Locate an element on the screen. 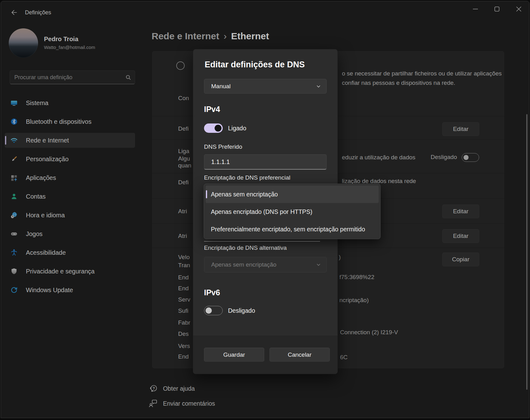 Image resolution: width=530 pixels, height=420 pixels. ipv6-toggle-label: Desligado is located at coordinates (241, 311).